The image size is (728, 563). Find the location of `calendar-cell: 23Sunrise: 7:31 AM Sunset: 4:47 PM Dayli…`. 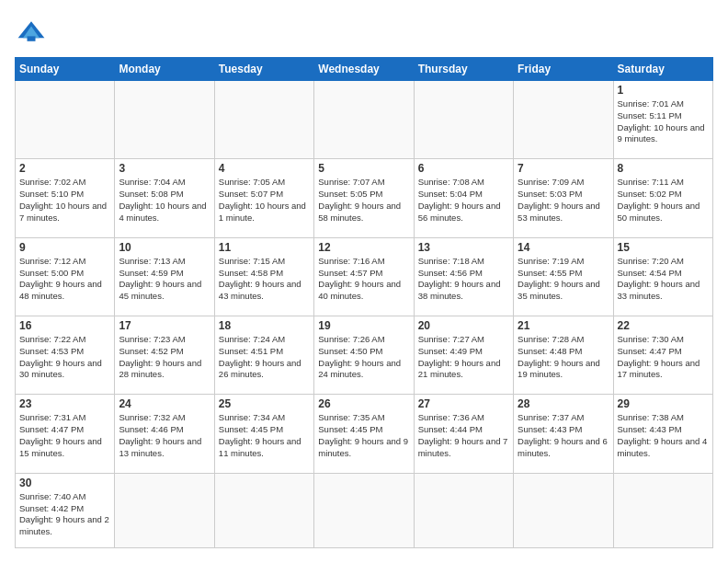

calendar-cell: 23Sunrise: 7:31 AM Sunset: 4:47 PM Dayli… is located at coordinates (65, 434).